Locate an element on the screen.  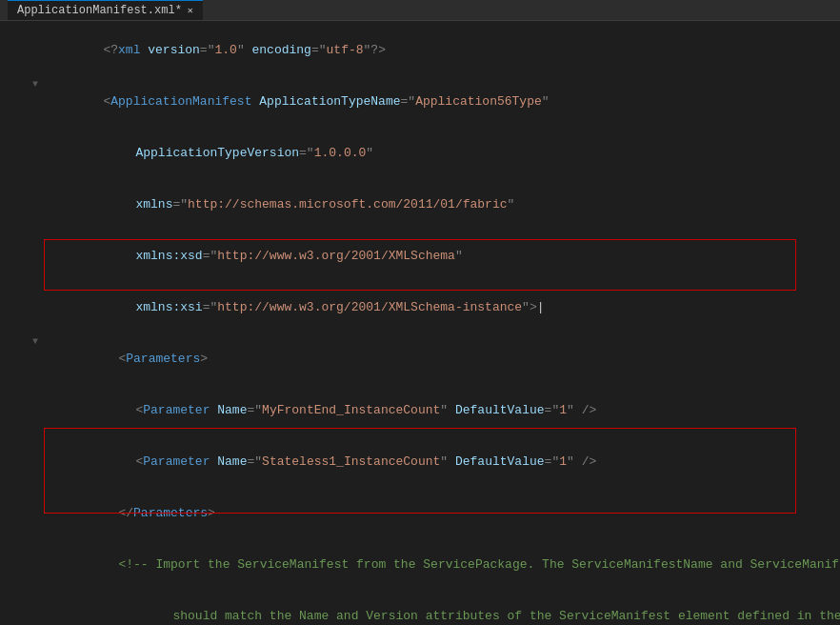
code-10: </Parameters> is located at coordinates (441, 514).